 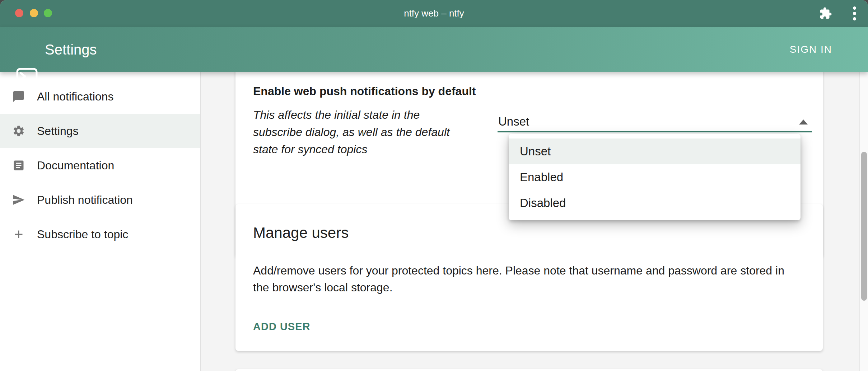 What do you see at coordinates (864, 222) in the screenshot?
I see `scrollbar-track` at bounding box center [864, 222].